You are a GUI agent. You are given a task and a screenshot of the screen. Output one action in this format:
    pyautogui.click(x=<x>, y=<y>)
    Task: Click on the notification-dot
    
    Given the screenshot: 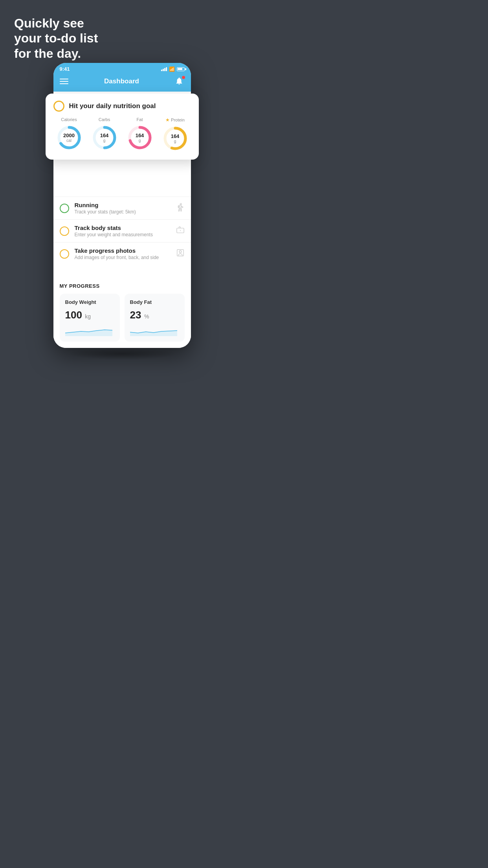 What is the action you would take?
    pyautogui.click(x=183, y=77)
    